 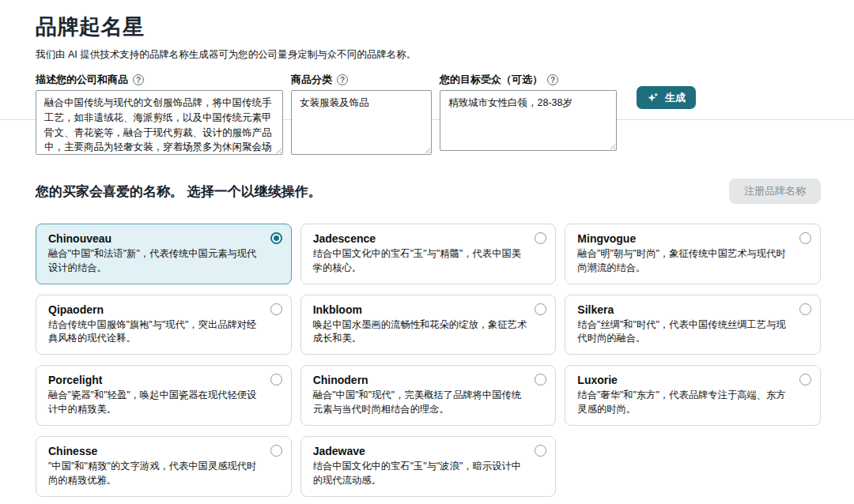 What do you see at coordinates (693, 325) in the screenshot?
I see `name-option-card: Silkera 结合"丝绸"和"时代"，代表中国传统丝绸工艺与现代时尚的融合。` at bounding box center [693, 325].